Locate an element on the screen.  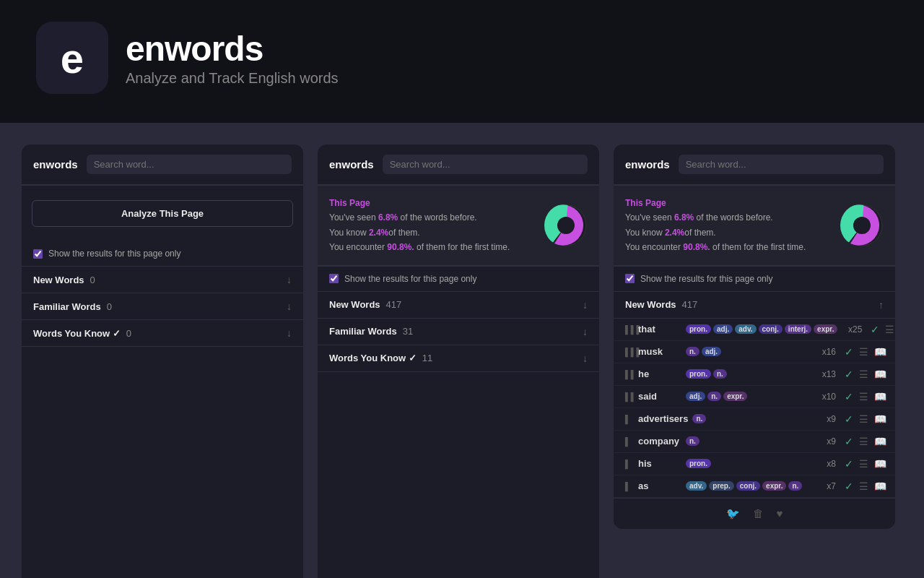
word-actions-company: ✓ ☰ 📖 is located at coordinates (866, 441).